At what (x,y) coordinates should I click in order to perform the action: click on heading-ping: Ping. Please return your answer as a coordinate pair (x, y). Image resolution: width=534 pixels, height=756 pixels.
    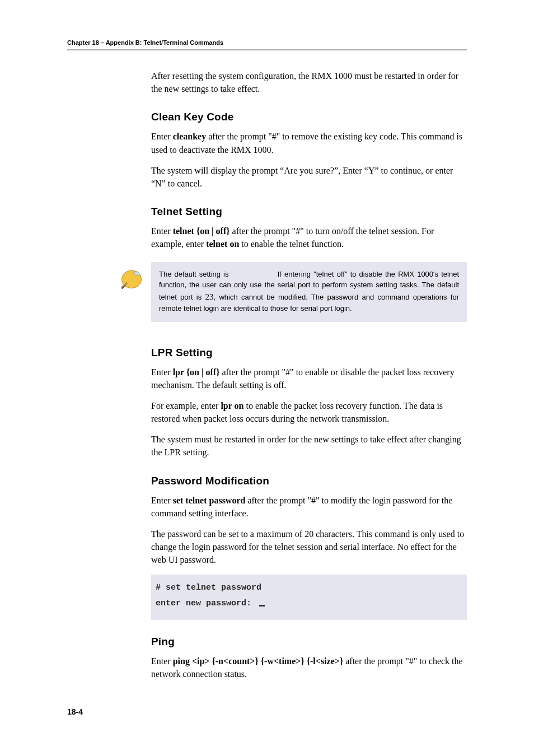
    Looking at the image, I should click on (309, 642).